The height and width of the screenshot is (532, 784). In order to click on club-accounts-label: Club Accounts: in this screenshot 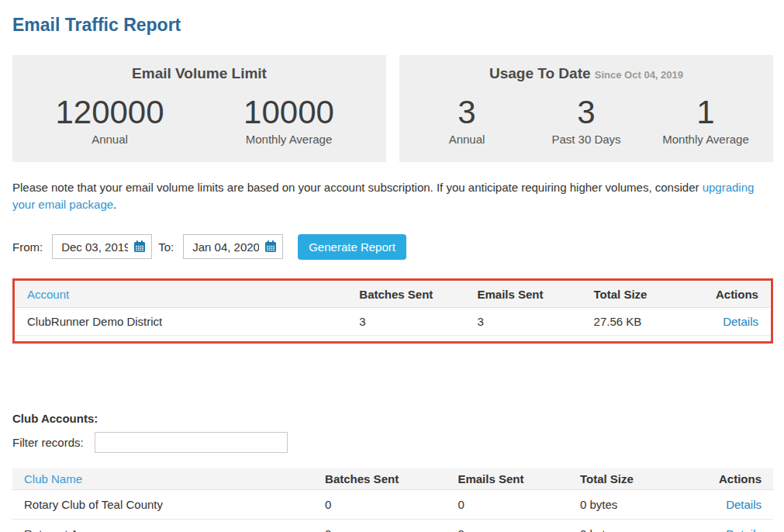, I will do `click(392, 419)`.